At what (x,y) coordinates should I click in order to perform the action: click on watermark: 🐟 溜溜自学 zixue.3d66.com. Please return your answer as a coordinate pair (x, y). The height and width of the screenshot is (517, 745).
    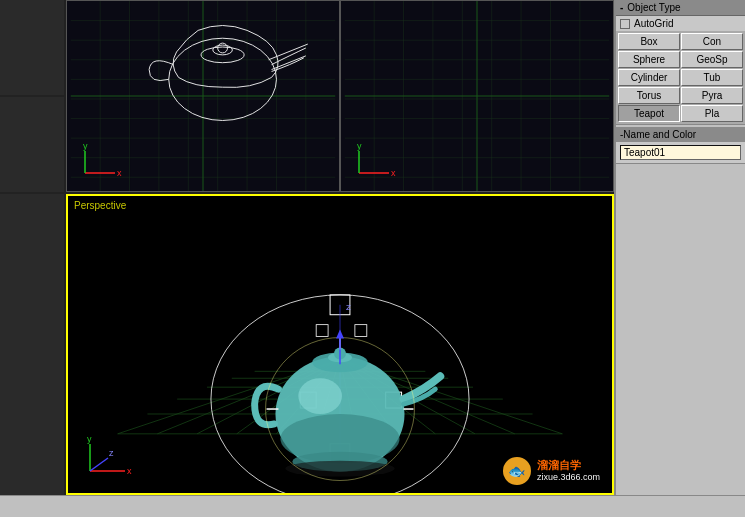
    Looking at the image, I should click on (552, 471).